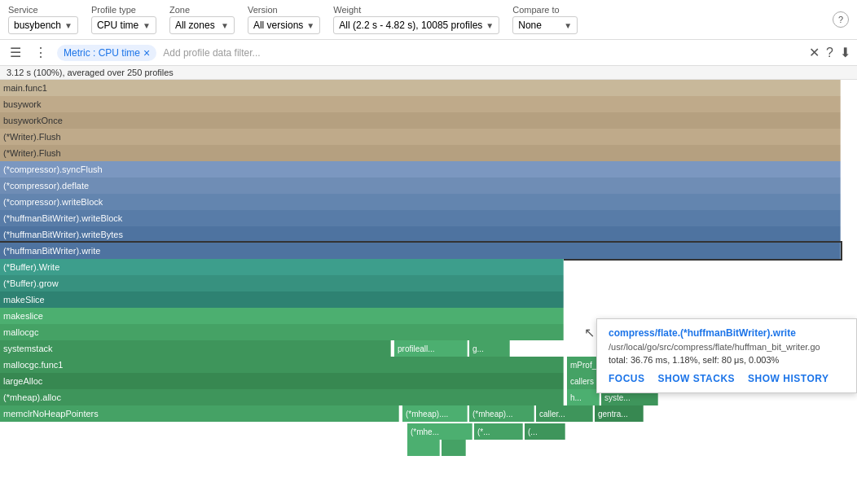 This screenshot has height=504, width=857. Describe the element at coordinates (428, 300) in the screenshot. I see `table-row: makeSlice` at that location.